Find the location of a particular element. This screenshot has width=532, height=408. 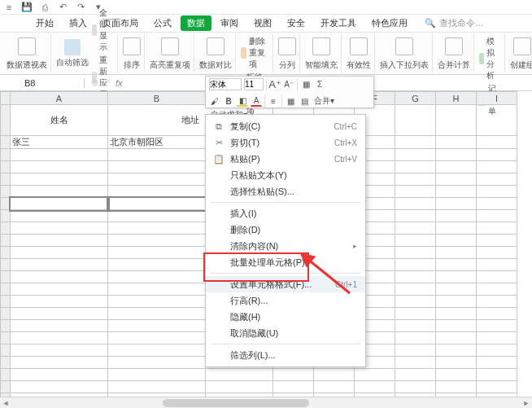

borders-icon: ▦ is located at coordinates (306, 85).